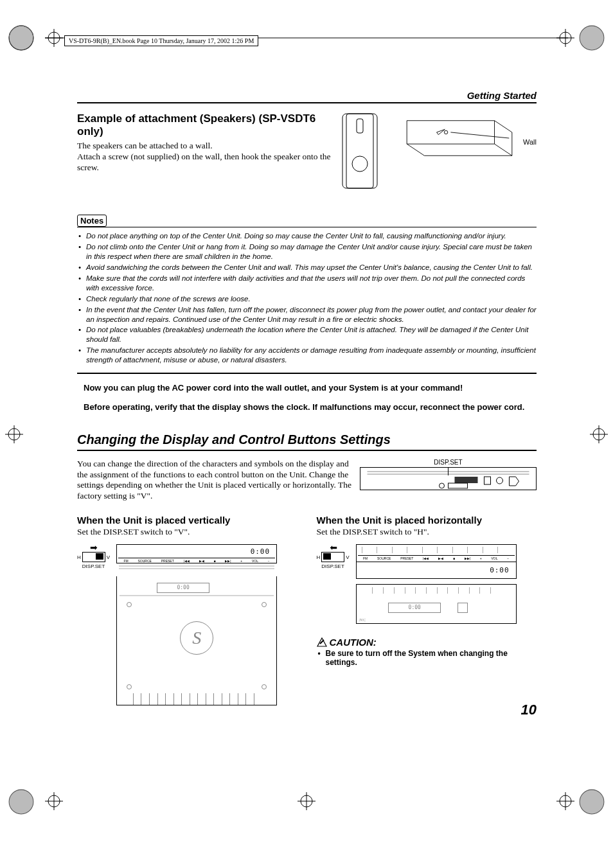 The image size is (613, 868). Describe the element at coordinates (307, 283) in the screenshot. I see `note-item: Make sure that the cords will not interf…` at that location.